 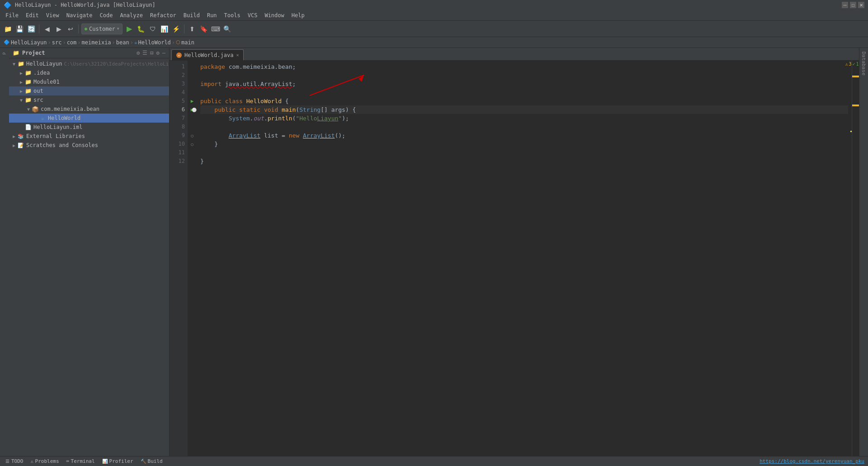 What do you see at coordinates (188, 43) in the screenshot?
I see `breadcrumb-method: main` at bounding box center [188, 43].